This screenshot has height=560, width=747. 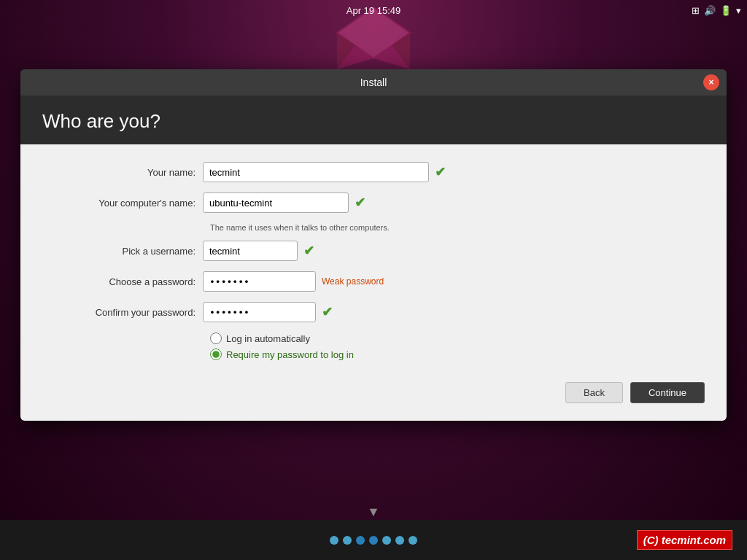 What do you see at coordinates (457, 354) in the screenshot?
I see `login-password-row: Require my password to log in` at bounding box center [457, 354].